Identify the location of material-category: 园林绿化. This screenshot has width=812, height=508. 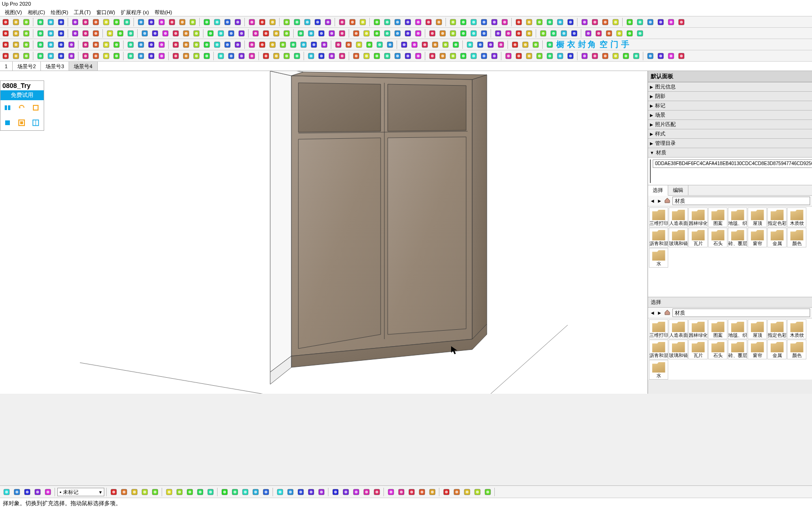
(698, 329).